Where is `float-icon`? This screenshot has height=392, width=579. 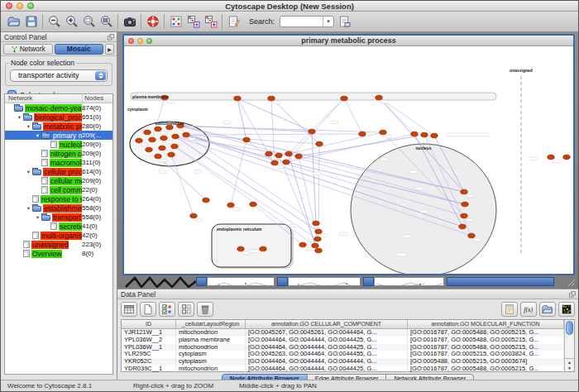
float-icon is located at coordinates (111, 37).